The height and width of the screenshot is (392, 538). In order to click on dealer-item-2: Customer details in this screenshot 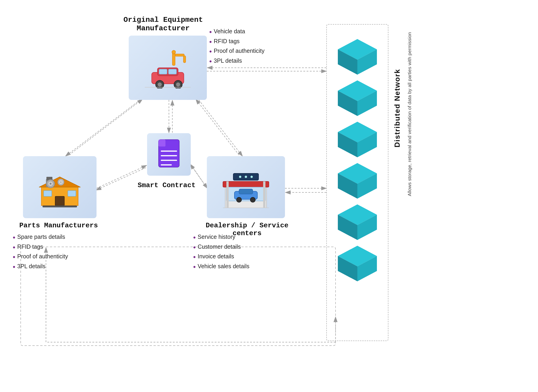, I will do `click(221, 247)`.